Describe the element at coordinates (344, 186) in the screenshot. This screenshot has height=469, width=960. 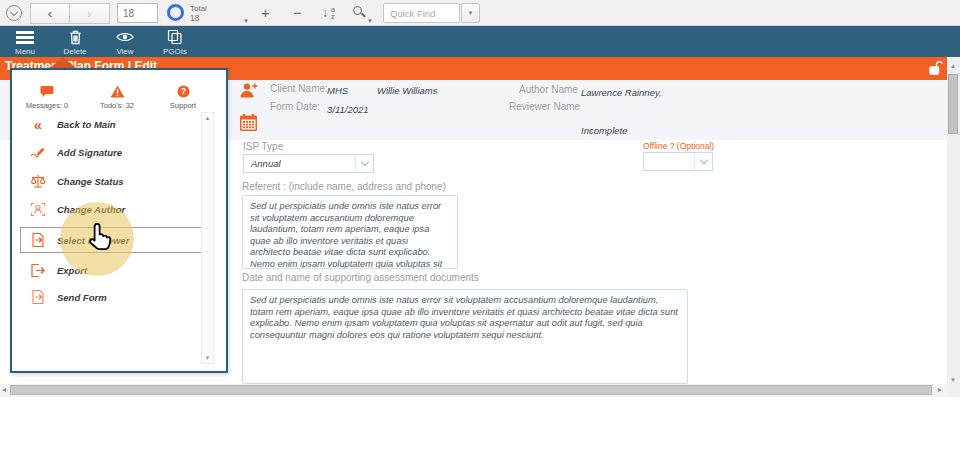
I see `referent-label: Referent : (include name, address and ph…` at that location.